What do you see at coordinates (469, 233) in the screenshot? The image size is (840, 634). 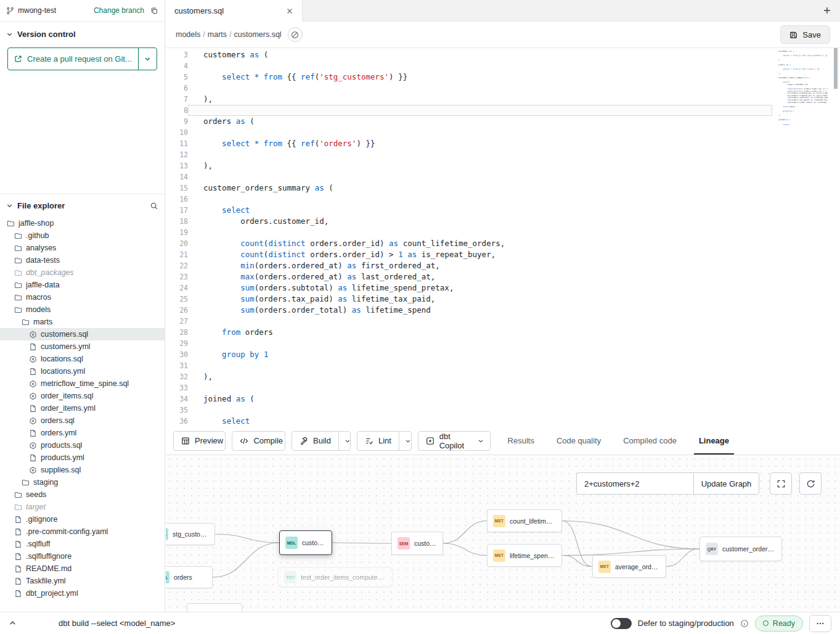 I see `code-line-19: 19` at bounding box center [469, 233].